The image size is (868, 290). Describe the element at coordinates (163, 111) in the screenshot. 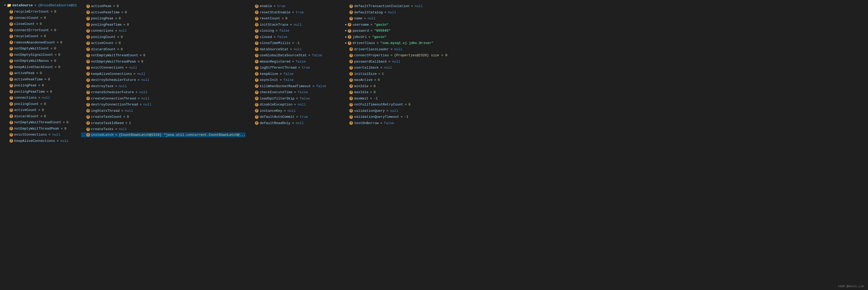

I see `field-row-logStatsThread: f logStatsThread = null` at that location.